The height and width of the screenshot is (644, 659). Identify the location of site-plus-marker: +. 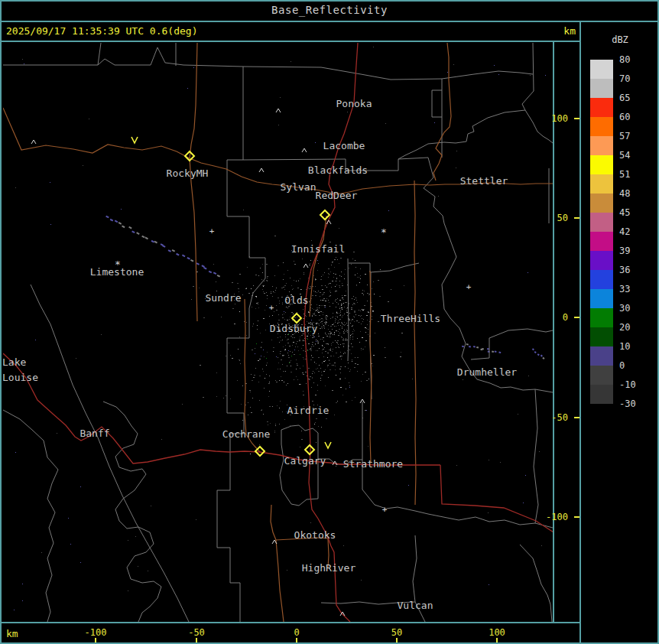
(272, 307).